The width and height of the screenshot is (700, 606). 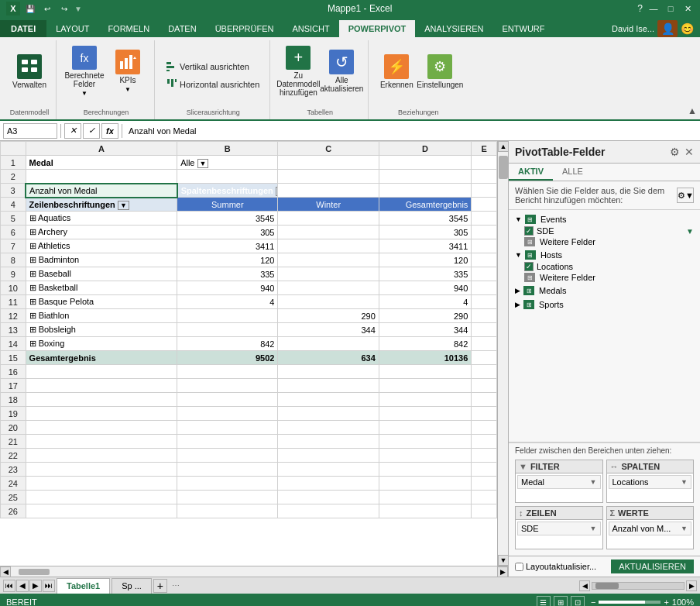 What do you see at coordinates (101, 456) in the screenshot?
I see `cell-r22c1` at bounding box center [101, 456].